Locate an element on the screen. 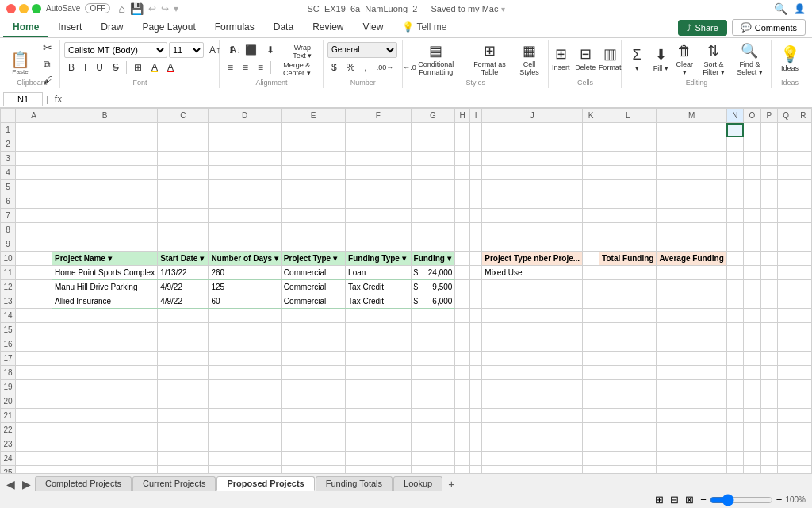 The image size is (812, 508). cell: Home Point Sports Complex is located at coordinates (105, 273).